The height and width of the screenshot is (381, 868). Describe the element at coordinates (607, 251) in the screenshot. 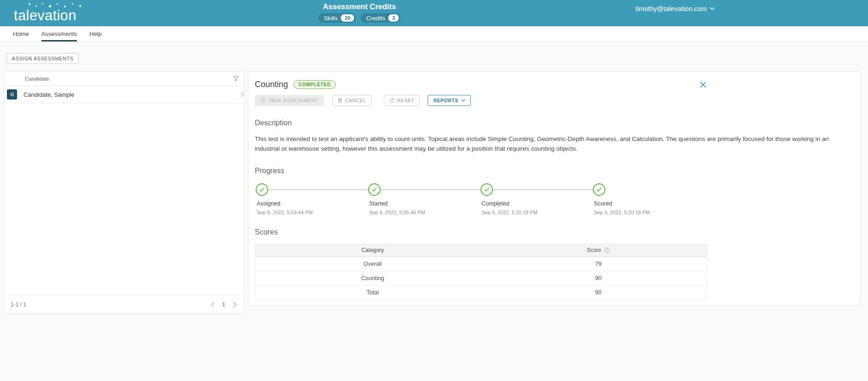

I see `info-icon` at that location.